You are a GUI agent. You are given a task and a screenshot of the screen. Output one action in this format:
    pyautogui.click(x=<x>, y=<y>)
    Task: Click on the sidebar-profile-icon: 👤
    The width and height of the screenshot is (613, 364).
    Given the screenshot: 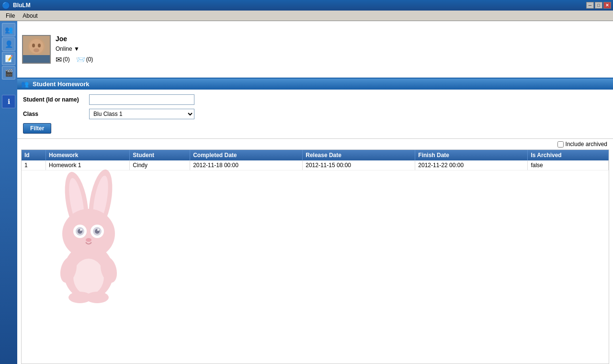 What is the action you would take?
    pyautogui.click(x=9, y=44)
    